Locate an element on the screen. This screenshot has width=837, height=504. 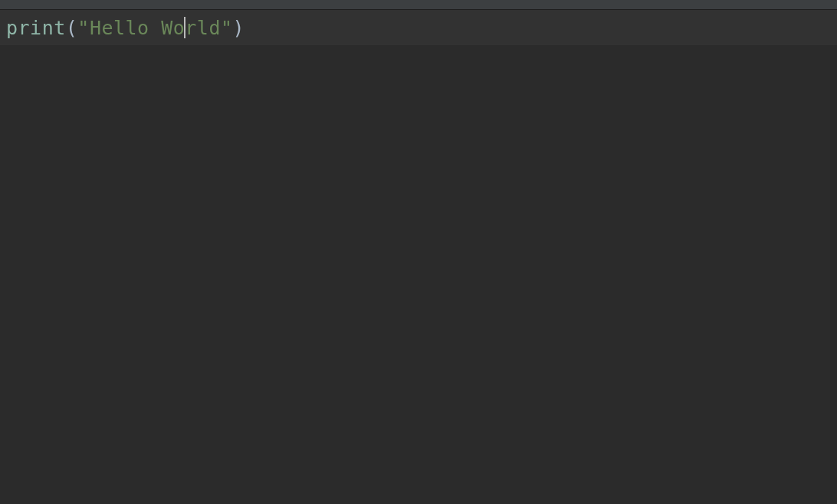
title-bar is located at coordinates (419, 5).